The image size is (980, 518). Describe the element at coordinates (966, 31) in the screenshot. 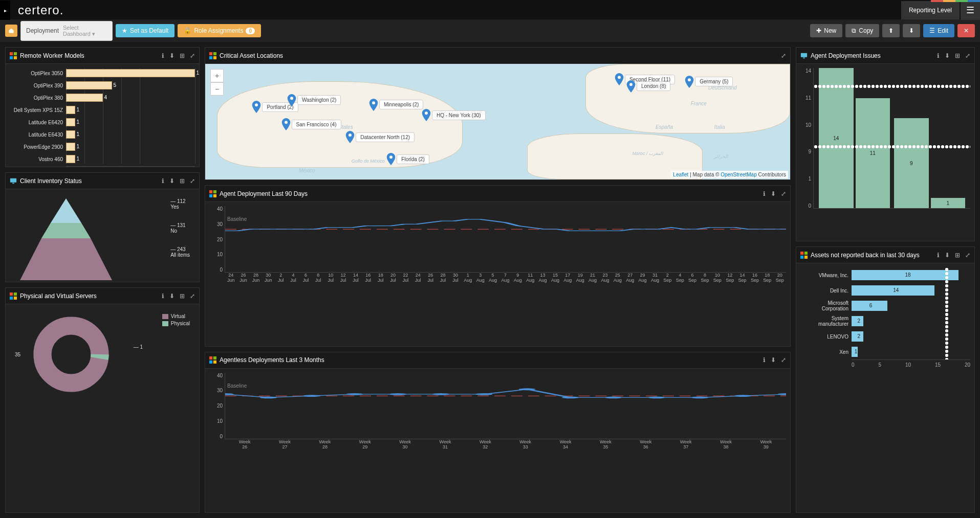

I see `delete-button: ✕` at that location.